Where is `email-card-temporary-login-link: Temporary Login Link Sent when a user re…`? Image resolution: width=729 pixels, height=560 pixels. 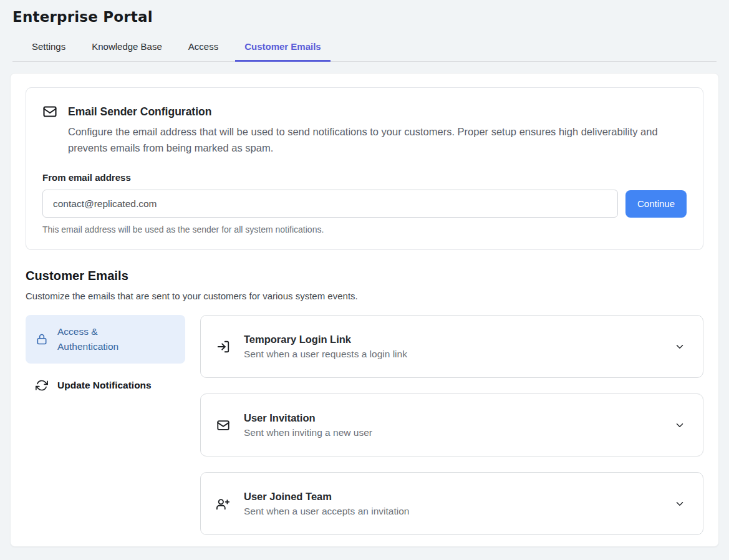 email-card-temporary-login-link: Temporary Login Link Sent when a user re… is located at coordinates (451, 347).